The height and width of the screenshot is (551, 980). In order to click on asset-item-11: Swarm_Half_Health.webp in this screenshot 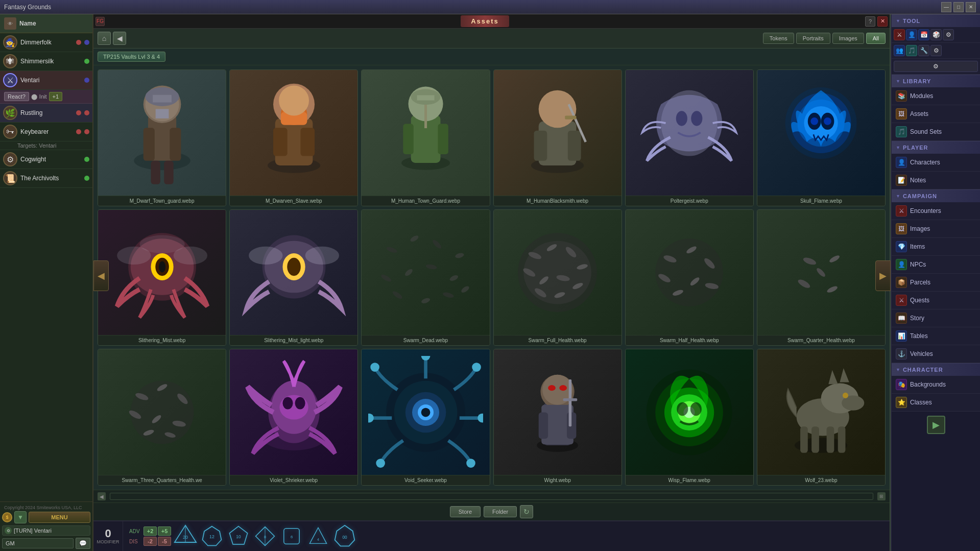, I will do `click(689, 278)`.